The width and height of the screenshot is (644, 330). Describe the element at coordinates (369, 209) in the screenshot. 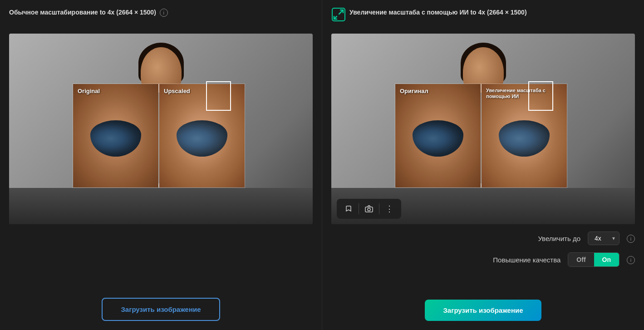

I see `camera-icon` at that location.